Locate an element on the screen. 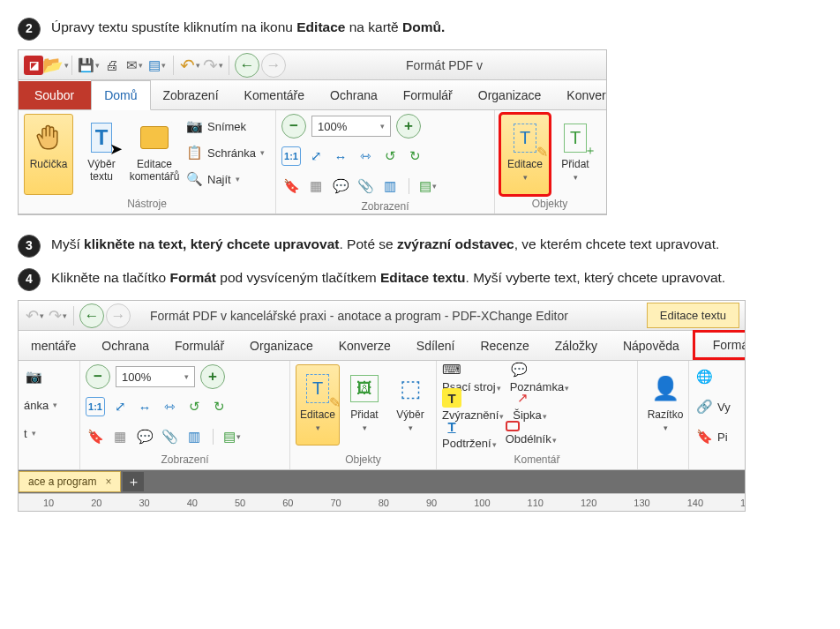  pages-pane-icon: ▦ is located at coordinates (316, 186).